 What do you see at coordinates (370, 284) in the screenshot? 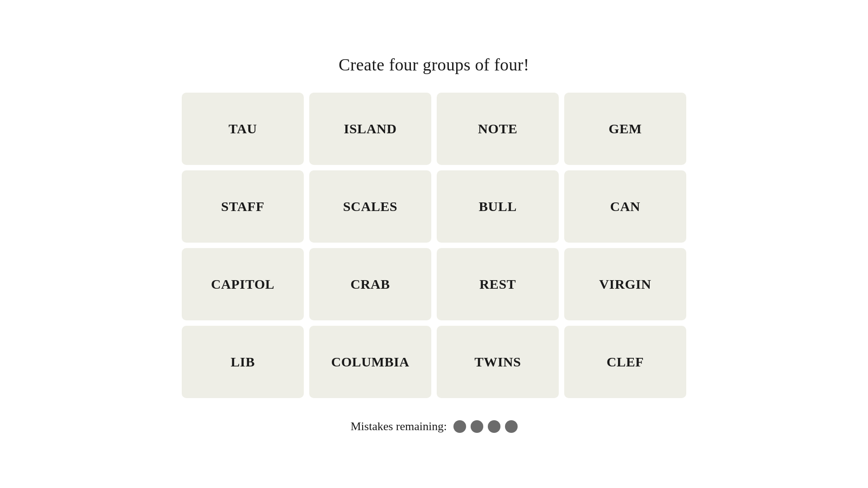
I see `tile-label-crab: CRAB` at bounding box center [370, 284].